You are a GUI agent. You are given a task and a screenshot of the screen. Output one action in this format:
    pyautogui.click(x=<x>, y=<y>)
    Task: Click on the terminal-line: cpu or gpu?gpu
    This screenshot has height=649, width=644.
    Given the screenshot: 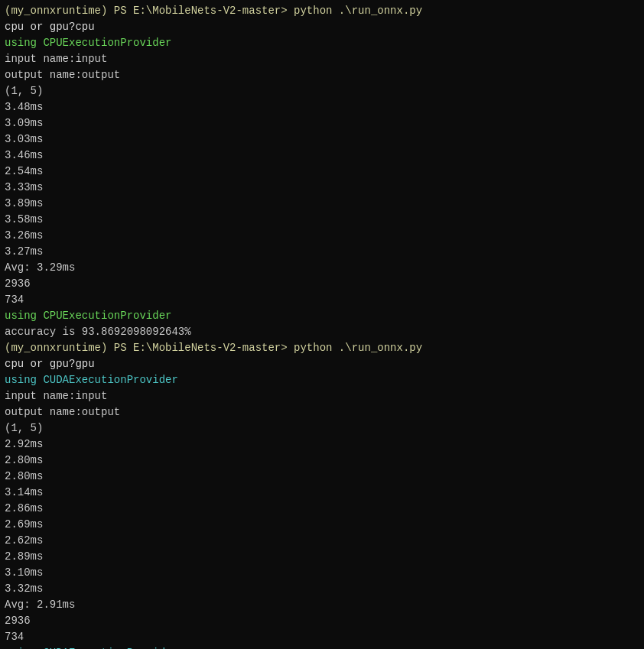 What is the action you would take?
    pyautogui.click(x=322, y=364)
    